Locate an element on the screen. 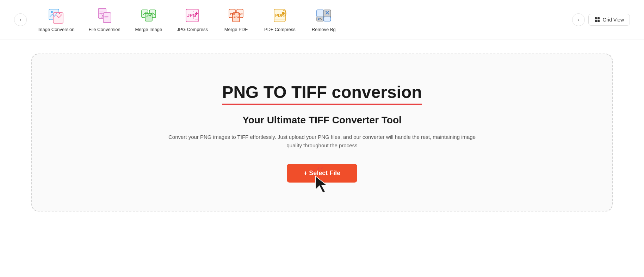 The image size is (644, 277). image-conversion-label: Image Conversion is located at coordinates (56, 30).